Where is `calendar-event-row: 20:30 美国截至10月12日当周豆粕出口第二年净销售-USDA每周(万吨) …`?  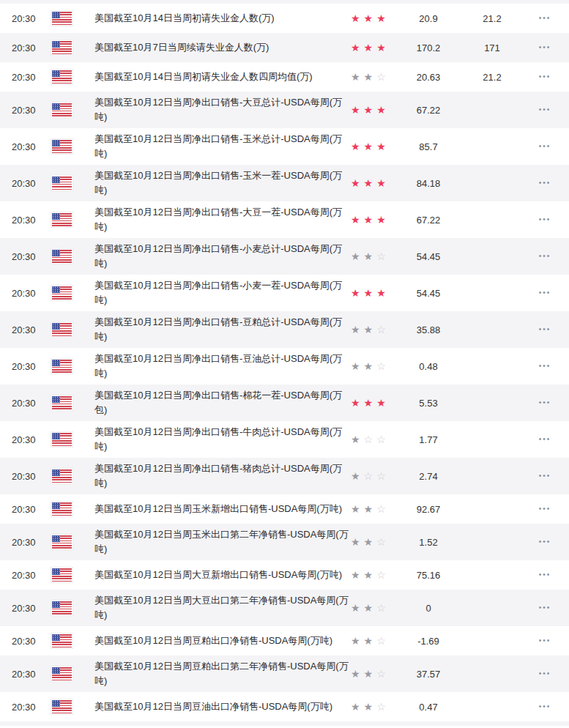 calendar-event-row: 20:30 美国截至10月12日当周豆粕出口第二年净销售-USDA每周(万吨) … is located at coordinates (284, 674).